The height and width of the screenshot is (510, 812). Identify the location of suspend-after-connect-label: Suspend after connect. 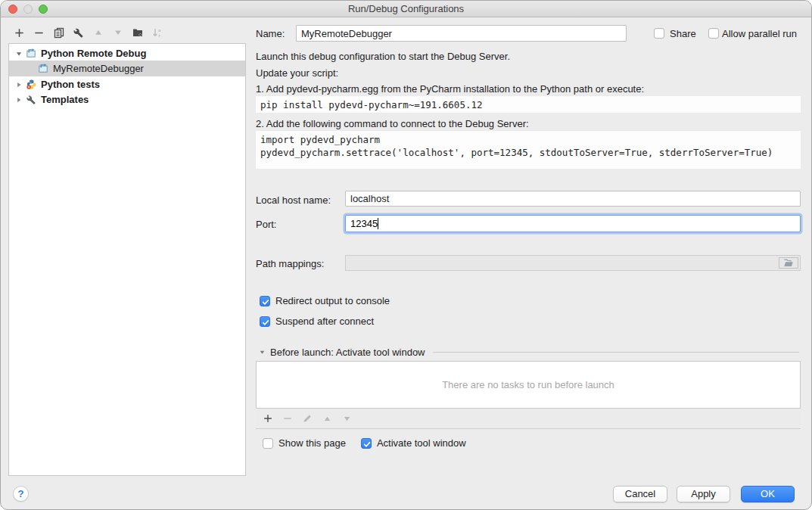
(325, 321).